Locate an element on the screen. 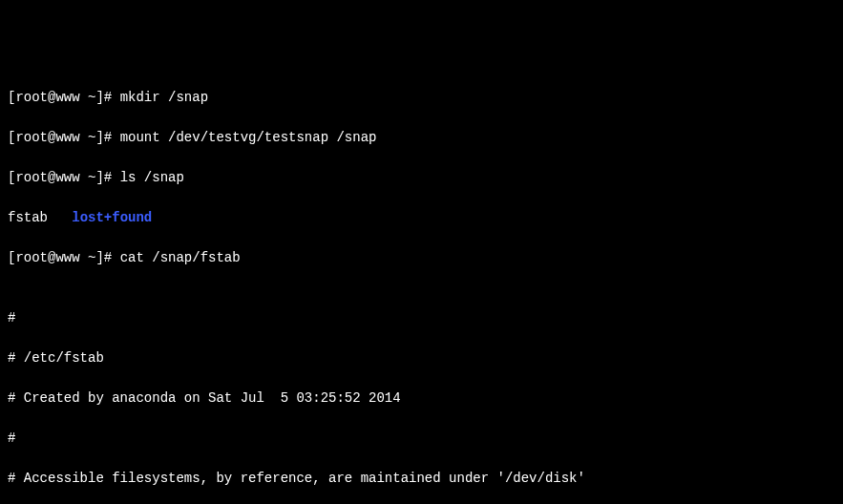 This screenshot has height=504, width=843. terminal-line-mkdir: [root@www ~]# mkdir /snap is located at coordinates (422, 97).